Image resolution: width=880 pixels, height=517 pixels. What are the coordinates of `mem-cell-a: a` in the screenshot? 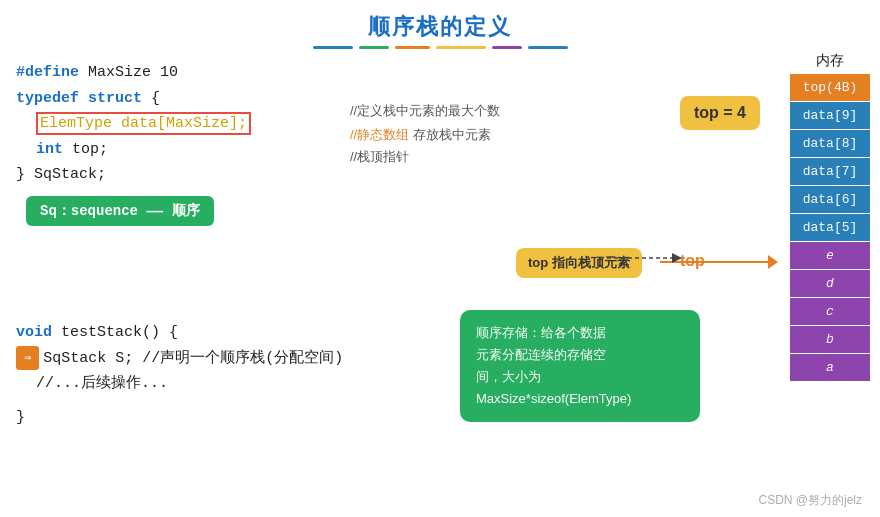 It's located at (830, 368).